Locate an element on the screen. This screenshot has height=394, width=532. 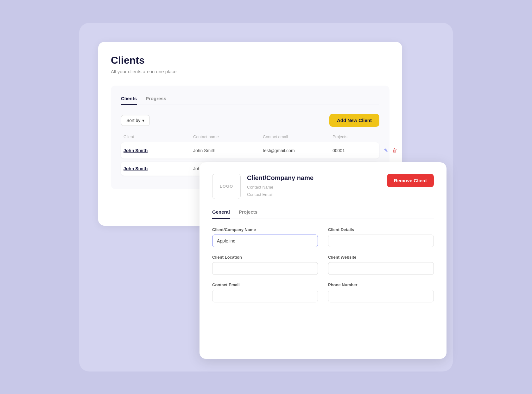
tab-clients: Clients is located at coordinates (129, 100).